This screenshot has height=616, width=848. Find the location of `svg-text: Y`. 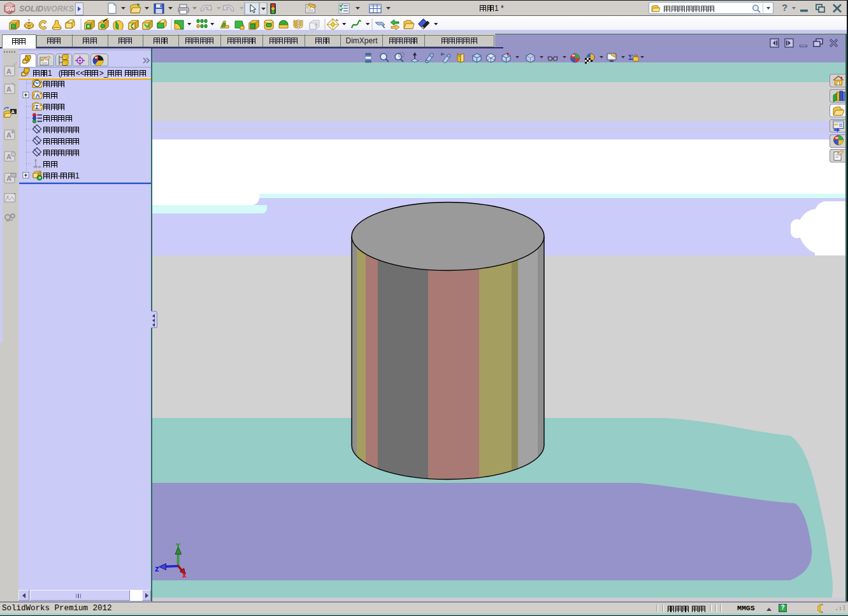

svg-text: Y is located at coordinates (178, 546).